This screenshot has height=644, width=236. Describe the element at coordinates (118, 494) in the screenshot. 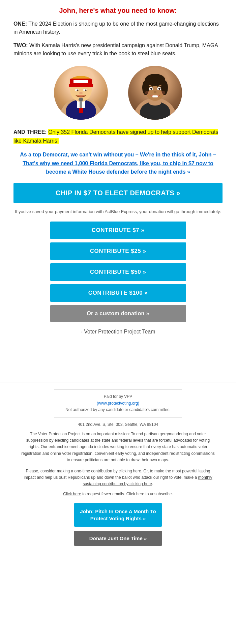

I see `footer-unsubscribe: Click here to request fewer emails. Clic…` at that location.